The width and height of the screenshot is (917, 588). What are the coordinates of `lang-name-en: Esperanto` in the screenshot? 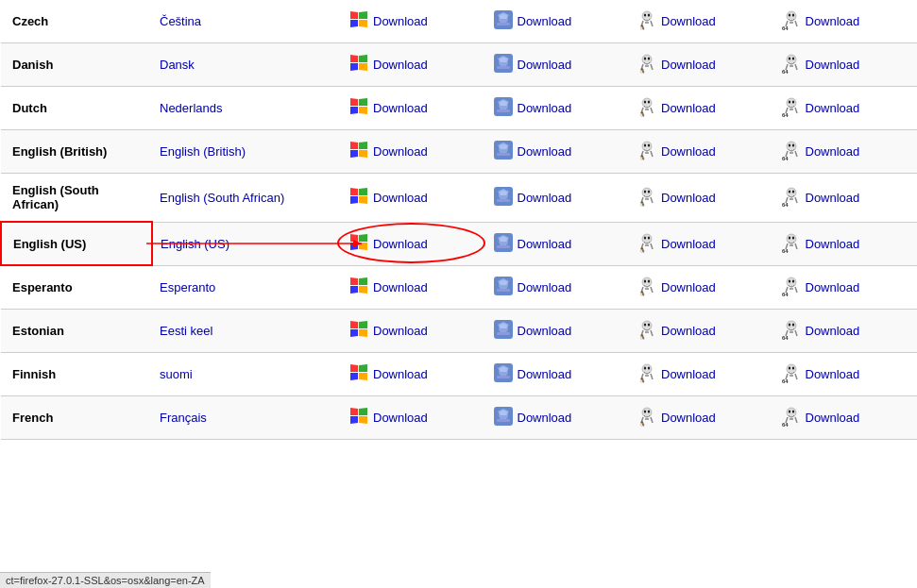 It's located at (76, 287).